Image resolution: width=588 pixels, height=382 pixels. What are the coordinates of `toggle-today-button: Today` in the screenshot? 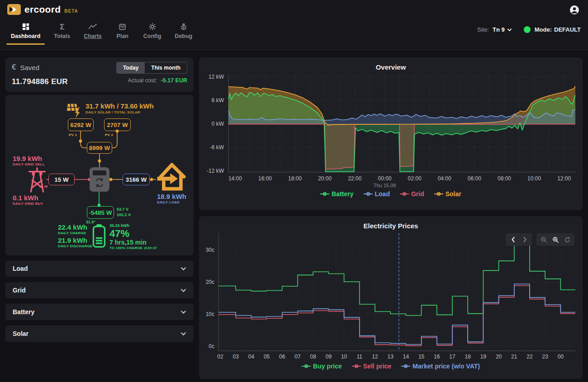 It's located at (131, 68).